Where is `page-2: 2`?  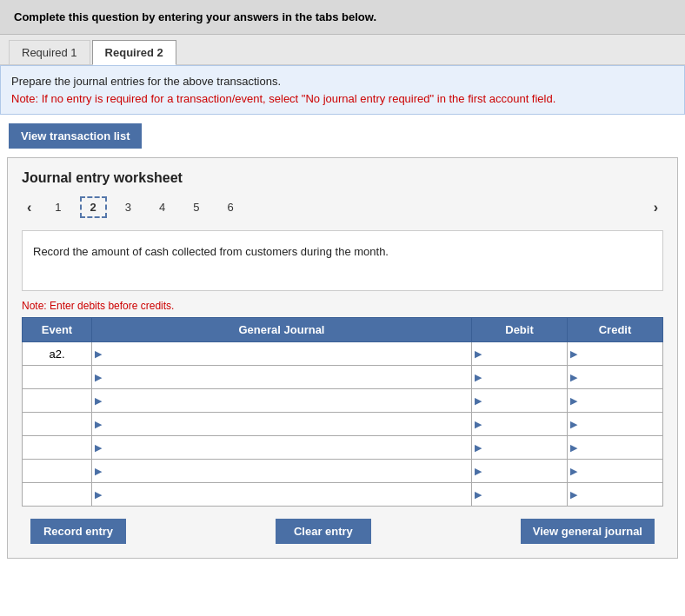
page-2: 2 is located at coordinates (94, 207).